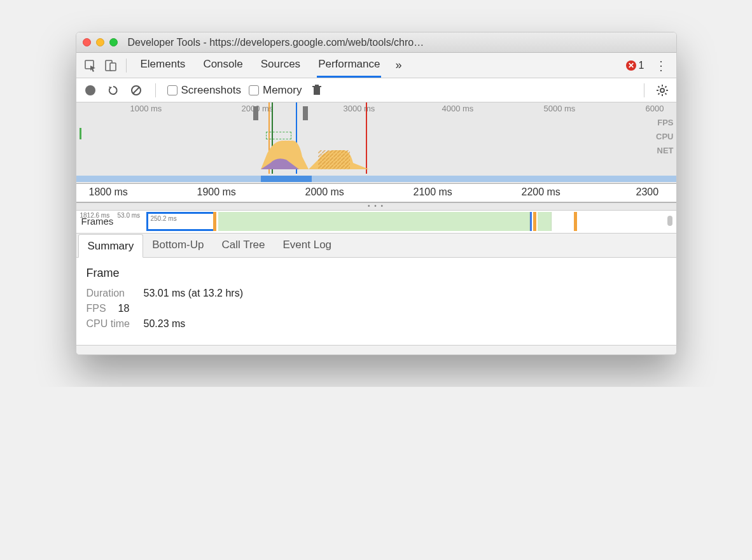 This screenshot has height=560, width=752. Describe the element at coordinates (377, 143) in the screenshot. I see `overview-timeline: 1000 ms 2000 ms 3000 ms 4000 ms 5000 ms …` at that location.